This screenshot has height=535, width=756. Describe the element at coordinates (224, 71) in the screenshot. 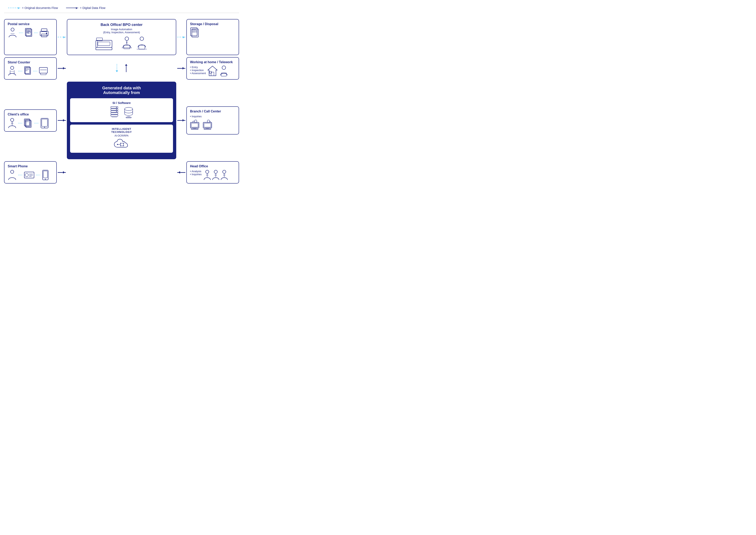

I see `telework-person-icon` at that location.